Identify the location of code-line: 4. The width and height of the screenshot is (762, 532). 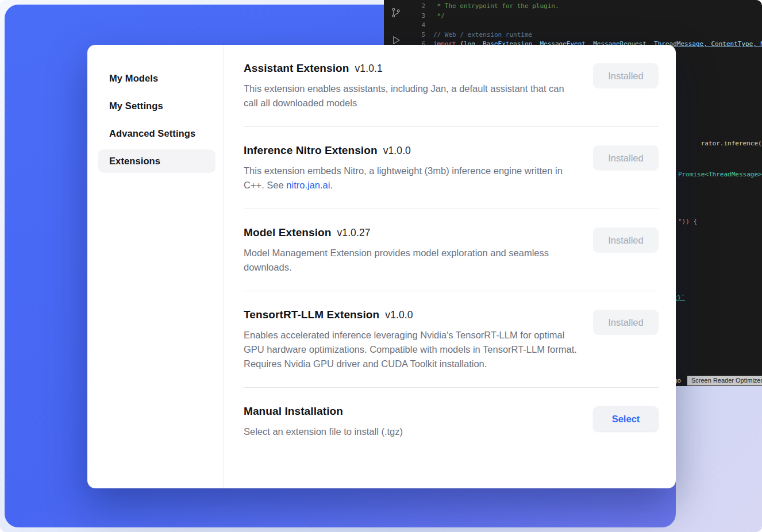
(585, 25).